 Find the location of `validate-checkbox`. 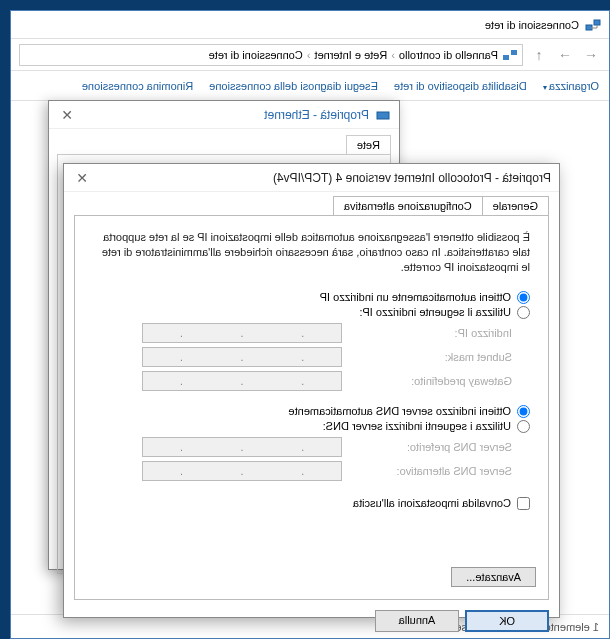

validate-checkbox is located at coordinates (524, 504).